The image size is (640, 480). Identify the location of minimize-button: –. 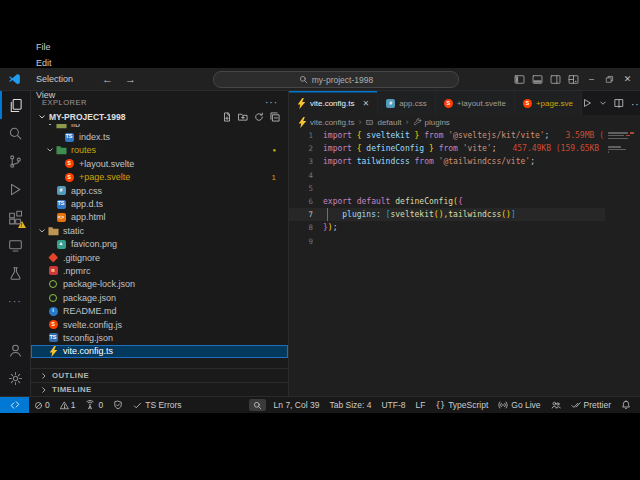
(592, 79).